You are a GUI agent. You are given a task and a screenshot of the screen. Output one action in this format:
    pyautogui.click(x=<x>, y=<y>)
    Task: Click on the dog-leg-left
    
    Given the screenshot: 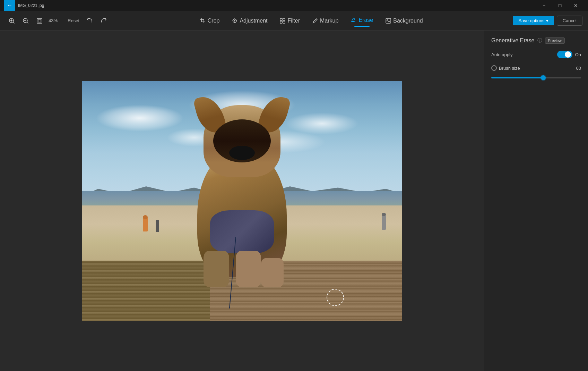 What is the action you would take?
    pyautogui.click(x=216, y=269)
    